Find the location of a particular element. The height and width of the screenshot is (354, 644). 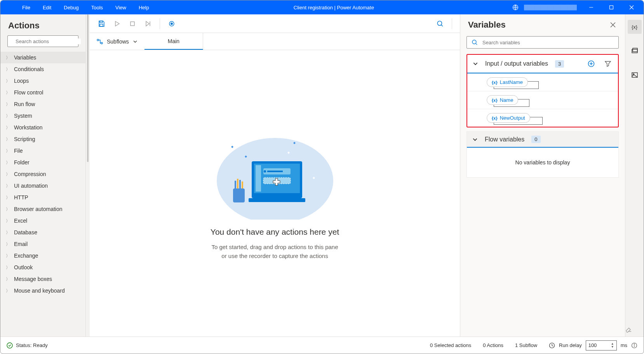

category-database: 〉Database is located at coordinates (43, 232).